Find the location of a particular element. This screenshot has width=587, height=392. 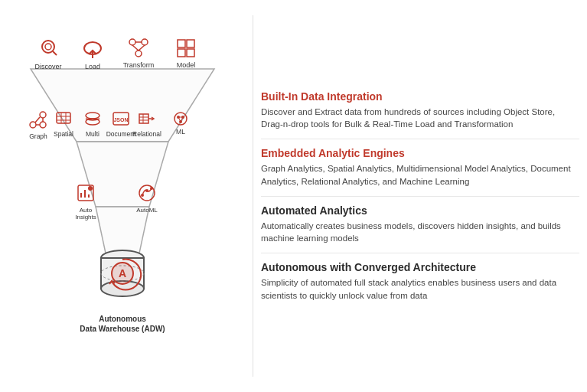

svg-text: Spatial is located at coordinates (64, 134).